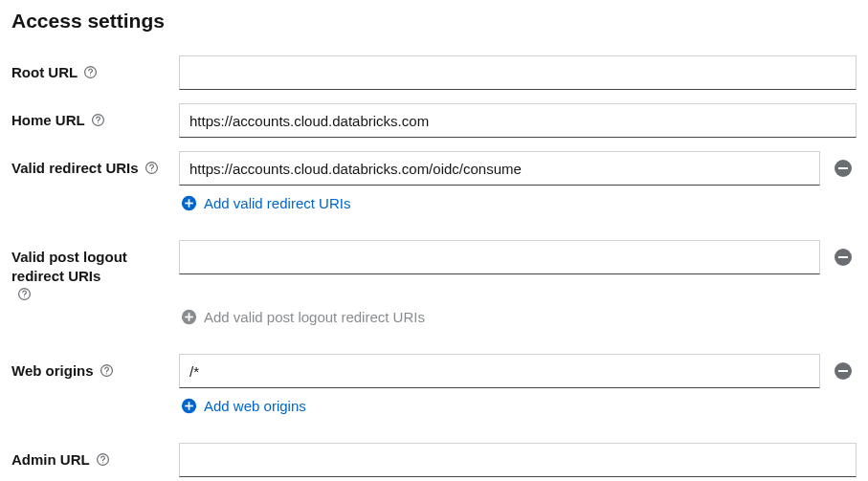  What do you see at coordinates (434, 21) in the screenshot?
I see `section-title: Access settings` at bounding box center [434, 21].